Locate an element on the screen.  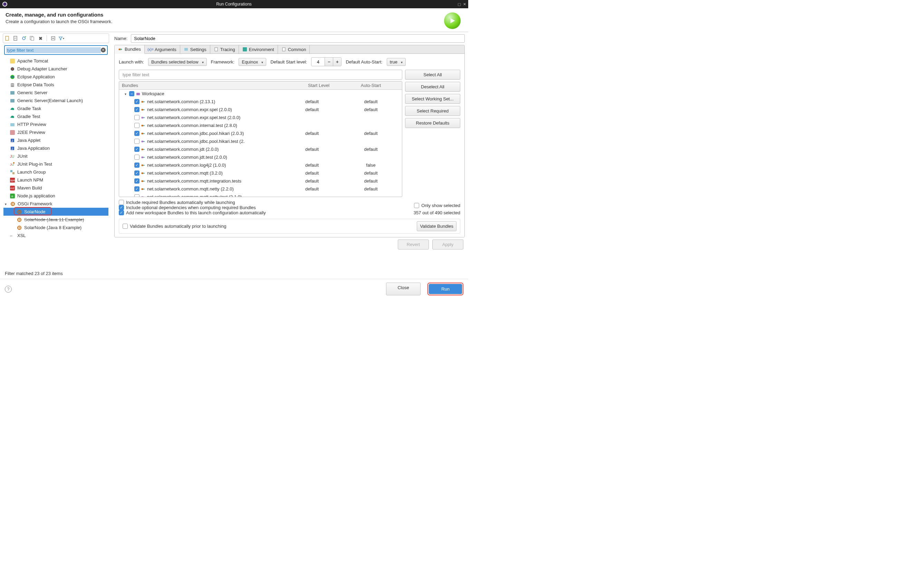
select-working-set-button: Select Working Set... is located at coordinates (433, 99).